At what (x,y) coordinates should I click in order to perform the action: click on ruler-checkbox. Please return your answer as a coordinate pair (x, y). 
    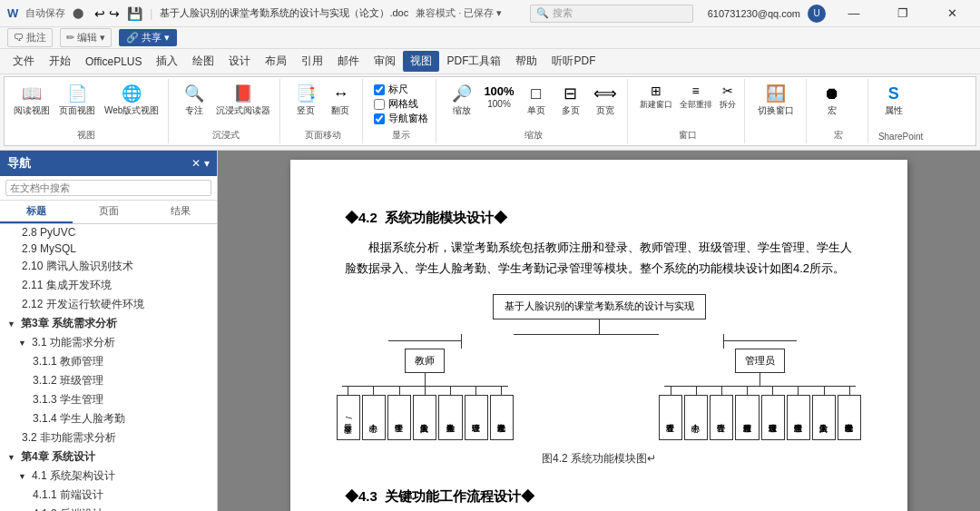
    Looking at the image, I should click on (379, 90).